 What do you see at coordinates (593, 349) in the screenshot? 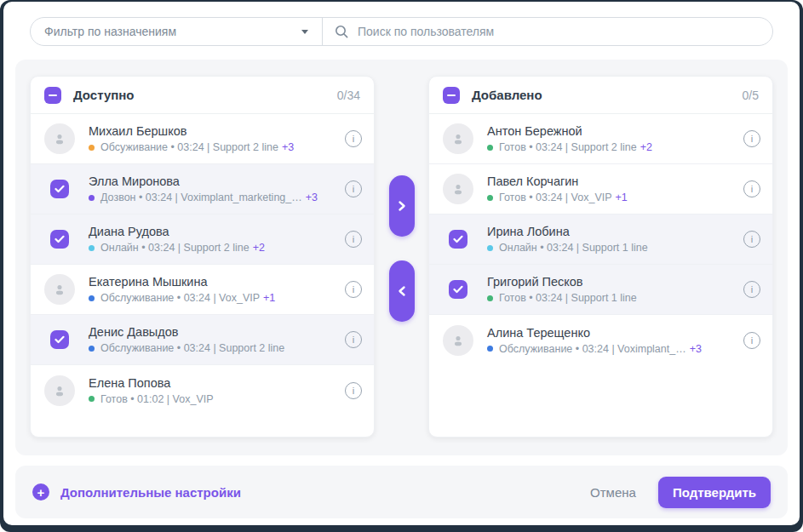
I see `status-text: Обслуживание • 03:24 | Voximplant_…` at bounding box center [593, 349].